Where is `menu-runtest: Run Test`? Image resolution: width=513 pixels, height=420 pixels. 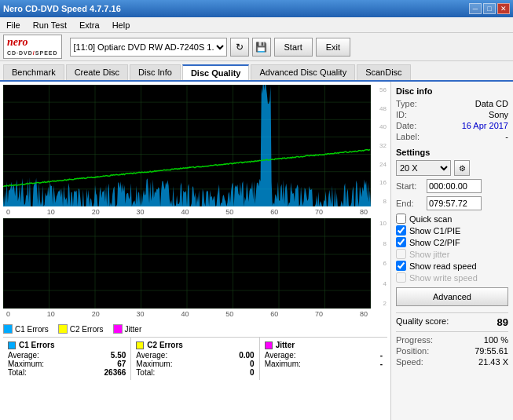 menu-runtest: Run Test is located at coordinates (50, 25).